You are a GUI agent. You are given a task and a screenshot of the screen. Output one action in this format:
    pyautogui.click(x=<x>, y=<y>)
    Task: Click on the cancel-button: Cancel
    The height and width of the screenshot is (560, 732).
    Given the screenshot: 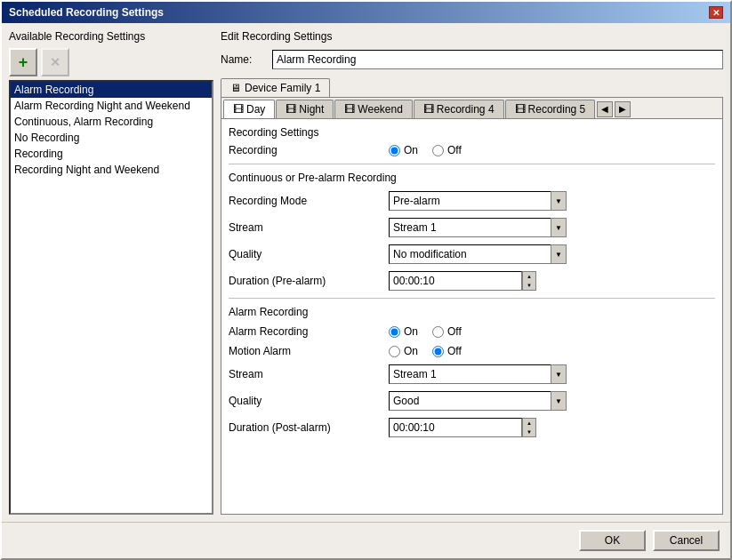 What is the action you would take?
    pyautogui.click(x=687, y=540)
    